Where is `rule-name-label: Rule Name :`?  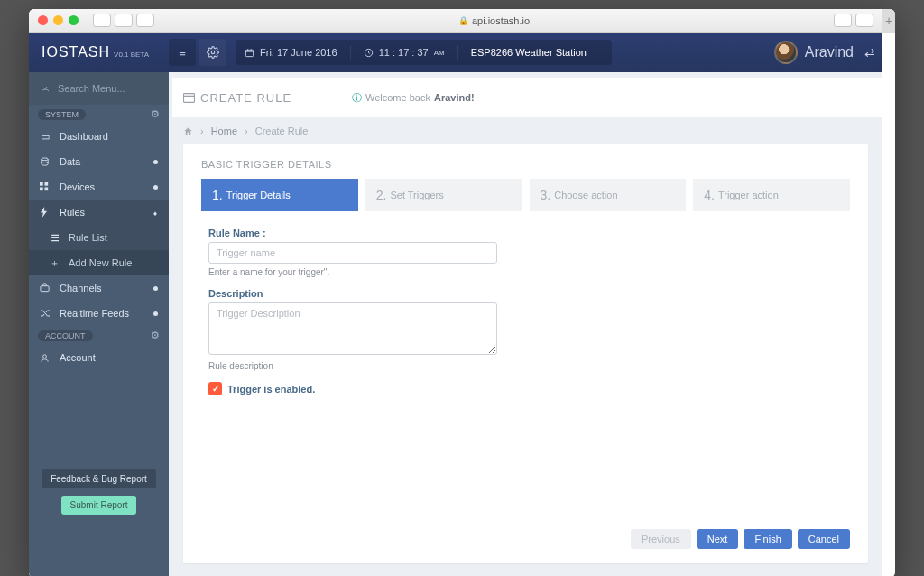
rule-name-label: Rule Name : is located at coordinates (382, 233).